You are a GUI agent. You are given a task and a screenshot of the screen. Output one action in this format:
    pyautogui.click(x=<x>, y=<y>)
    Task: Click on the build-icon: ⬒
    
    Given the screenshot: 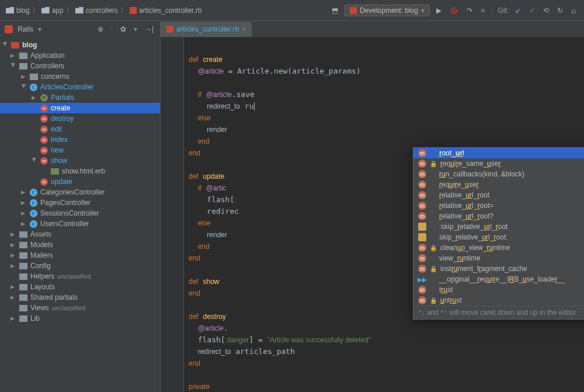 What is the action you would take?
    pyautogui.click(x=335, y=11)
    